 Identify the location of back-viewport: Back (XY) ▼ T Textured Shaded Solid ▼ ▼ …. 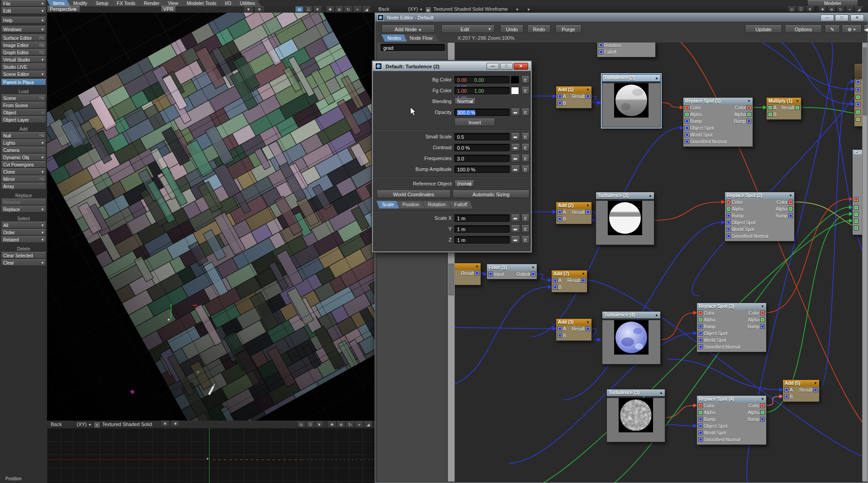
(211, 452).